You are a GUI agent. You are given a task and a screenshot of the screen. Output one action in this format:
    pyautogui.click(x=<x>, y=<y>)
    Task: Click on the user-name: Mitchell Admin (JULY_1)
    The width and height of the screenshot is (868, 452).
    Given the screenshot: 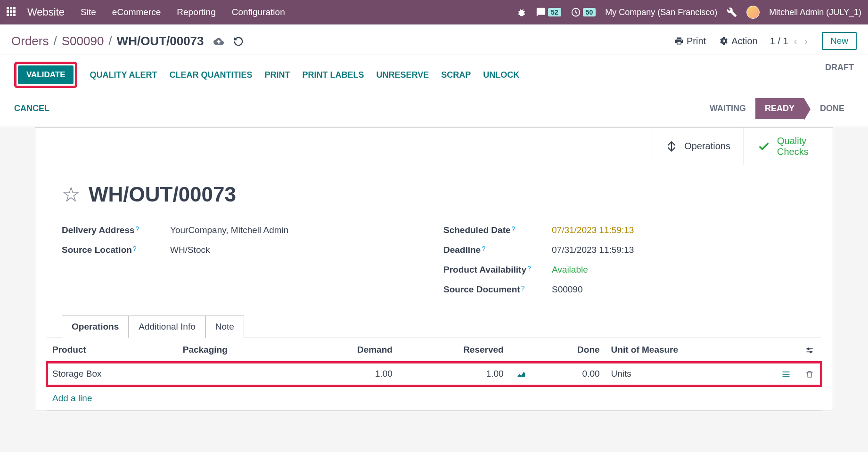 What is the action you would take?
    pyautogui.click(x=815, y=12)
    